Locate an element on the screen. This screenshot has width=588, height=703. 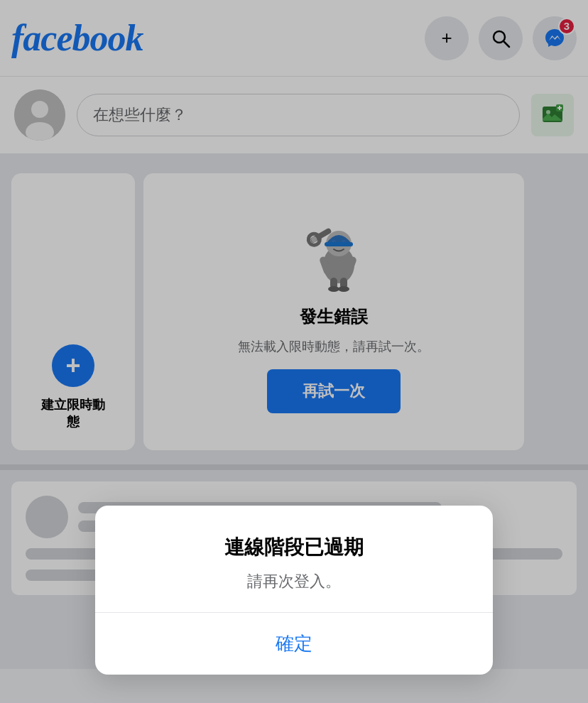
modal-title: 連線階段已過期 is located at coordinates (294, 547).